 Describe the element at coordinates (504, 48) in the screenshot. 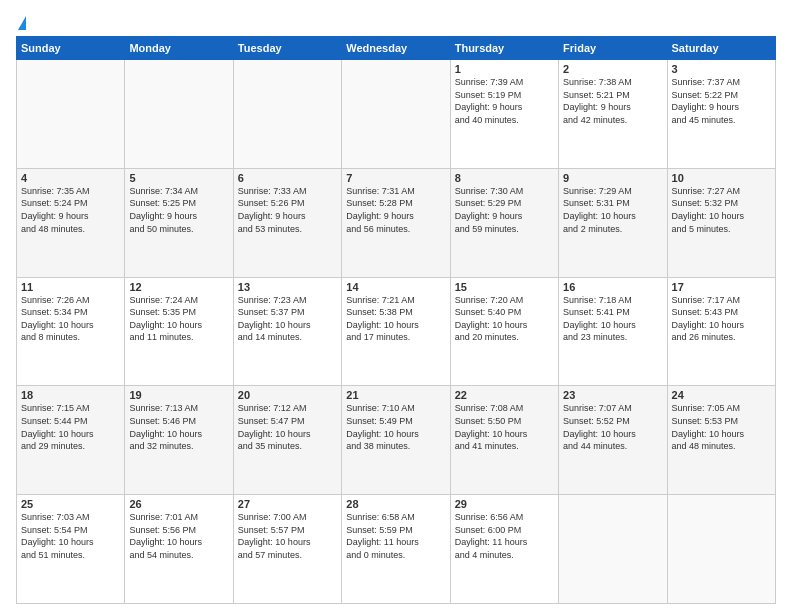

I see `calendar-header-thursday: Thursday` at that location.